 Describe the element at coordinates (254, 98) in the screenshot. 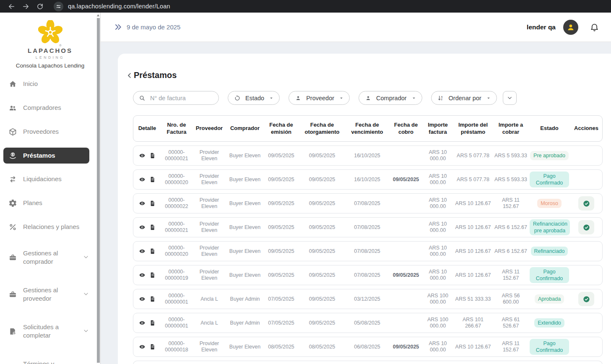

I see `estado-filter-dropdown: Estado` at that location.